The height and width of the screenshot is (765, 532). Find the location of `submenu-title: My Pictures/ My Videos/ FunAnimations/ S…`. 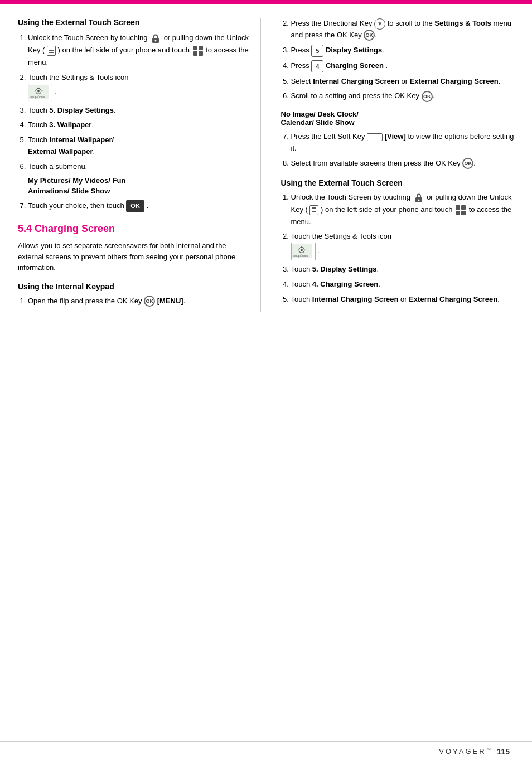

submenu-title: My Pictures/ My Videos/ FunAnimations/ S… is located at coordinates (139, 186).